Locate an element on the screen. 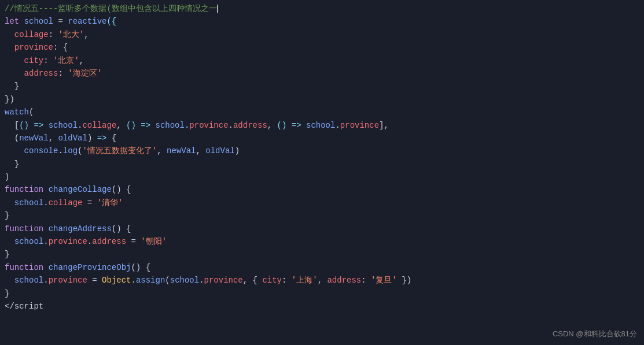 This screenshot has height=345, width=644. code-line-18: function changeAddress() { is located at coordinates (322, 229).